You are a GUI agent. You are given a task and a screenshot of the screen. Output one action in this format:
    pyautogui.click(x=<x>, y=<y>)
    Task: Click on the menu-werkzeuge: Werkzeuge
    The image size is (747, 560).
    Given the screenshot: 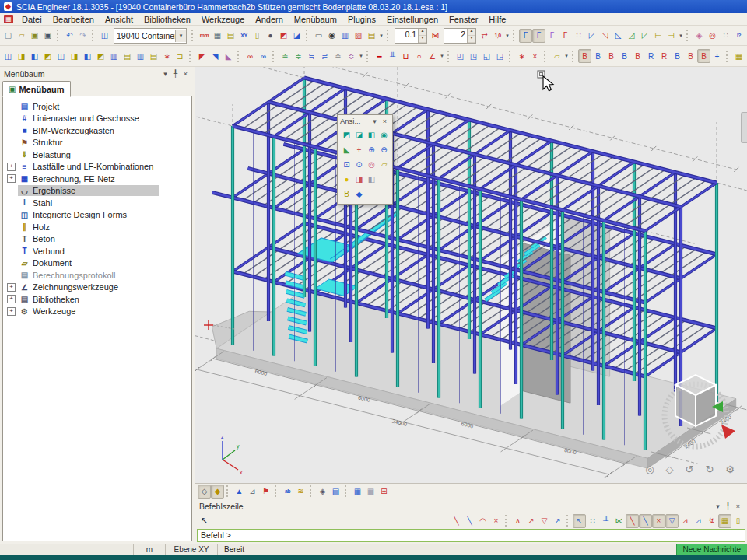 What is the action you would take?
    pyautogui.click(x=223, y=19)
    